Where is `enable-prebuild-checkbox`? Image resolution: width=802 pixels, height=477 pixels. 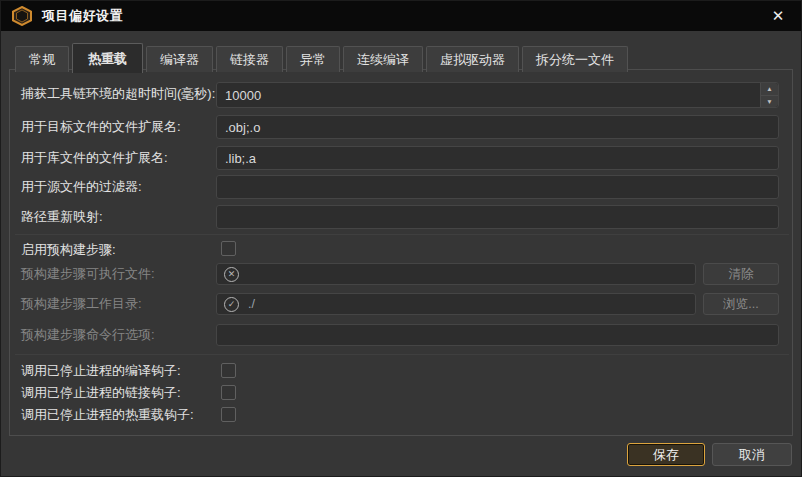
enable-prebuild-checkbox is located at coordinates (228, 248).